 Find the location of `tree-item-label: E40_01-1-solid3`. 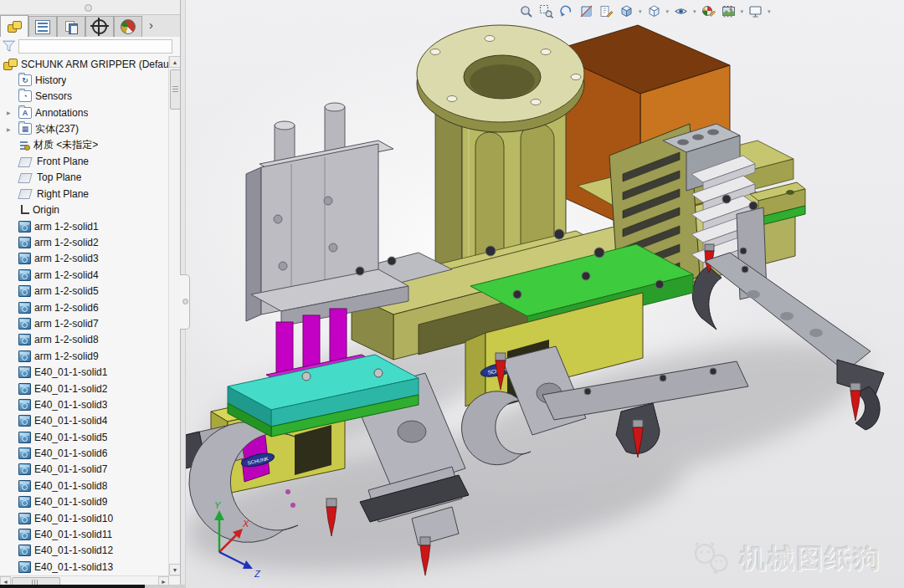

tree-item-label: E40_01-1-solid3 is located at coordinates (70, 405).